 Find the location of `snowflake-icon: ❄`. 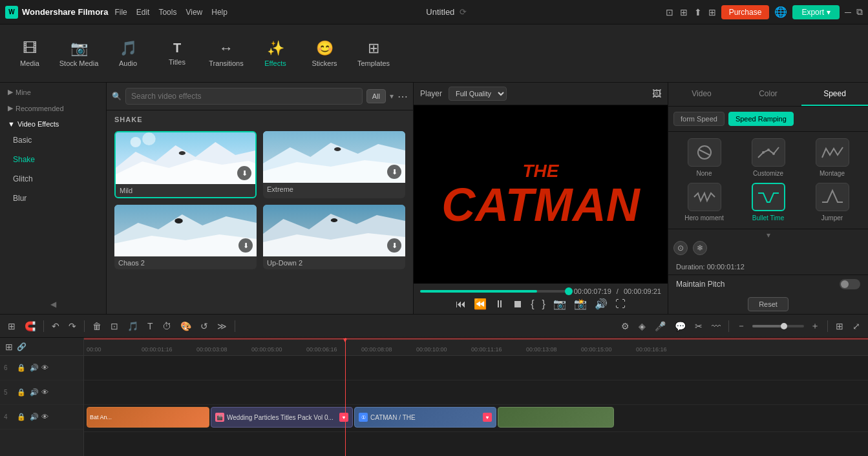

snowflake-icon: ❄ is located at coordinates (700, 248).